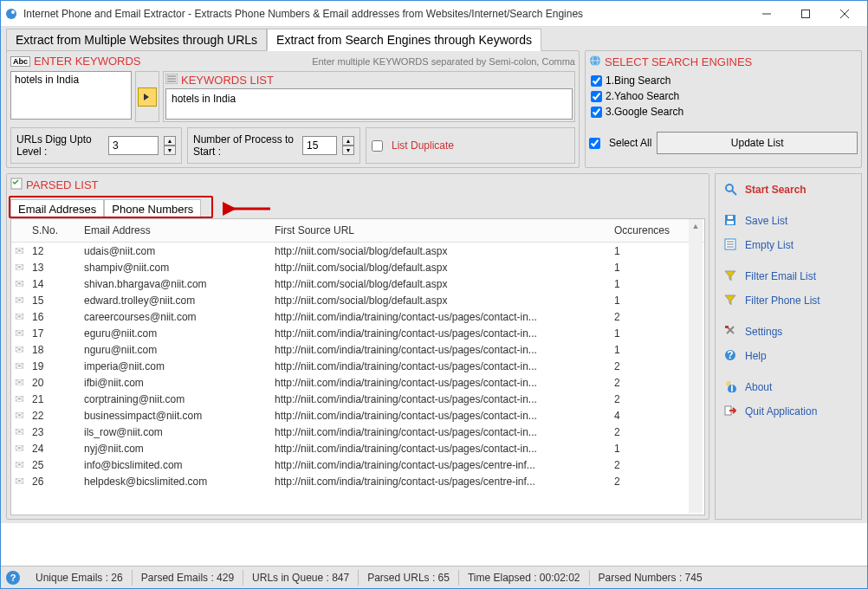  I want to click on help-label: Help, so click(755, 356).